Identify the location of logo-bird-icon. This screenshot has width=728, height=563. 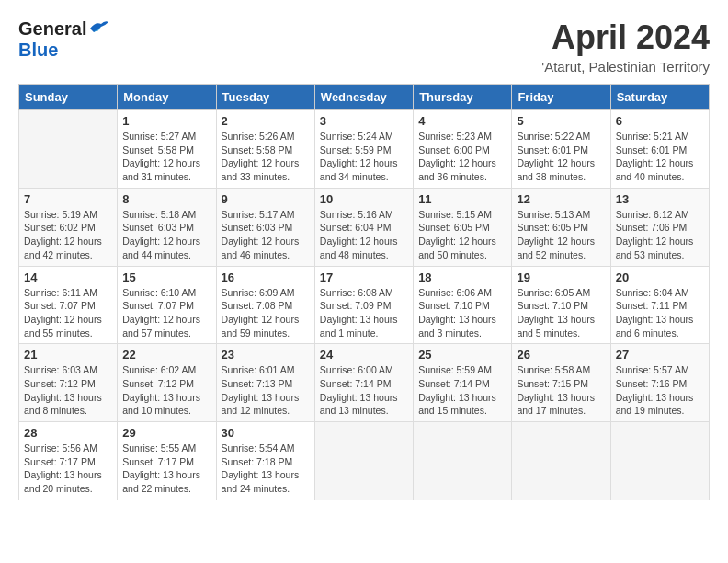
(98, 28).